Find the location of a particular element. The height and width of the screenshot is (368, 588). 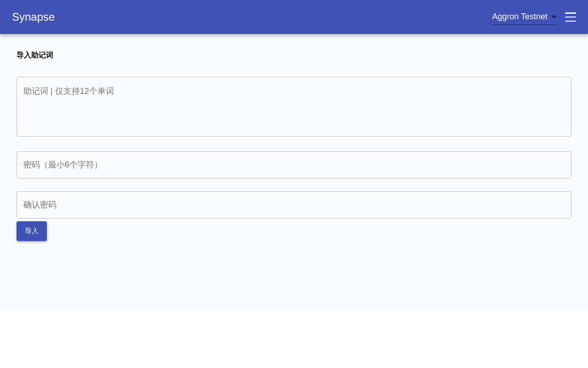

network-select: Aggron Testnet is located at coordinates (525, 17).